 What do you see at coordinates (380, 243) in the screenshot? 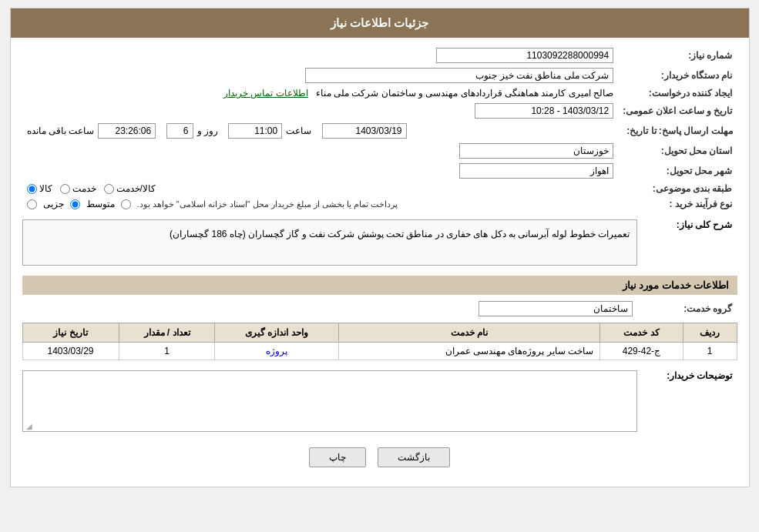
I see `description-section: شرح کلی نیاز: تعمیرات خطوط لوله آبرسانی …` at bounding box center [380, 243].